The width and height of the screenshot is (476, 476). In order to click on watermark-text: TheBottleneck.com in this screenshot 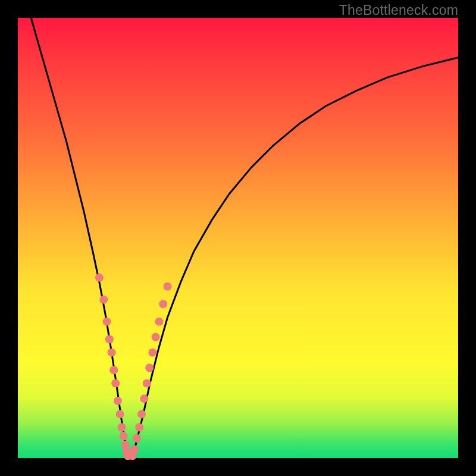, I will do `click(399, 11)`.